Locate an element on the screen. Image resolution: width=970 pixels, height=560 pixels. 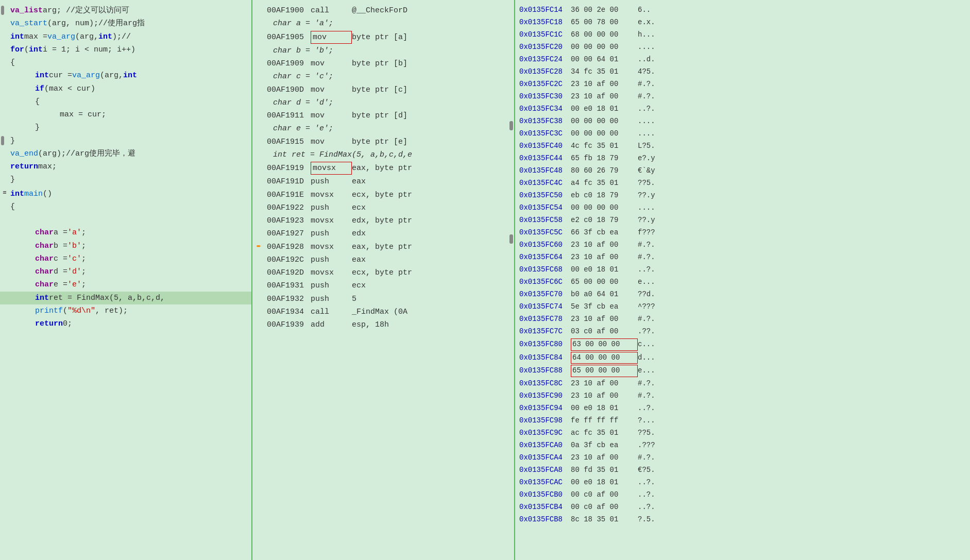
hex-ascii: h... is located at coordinates (646, 35).